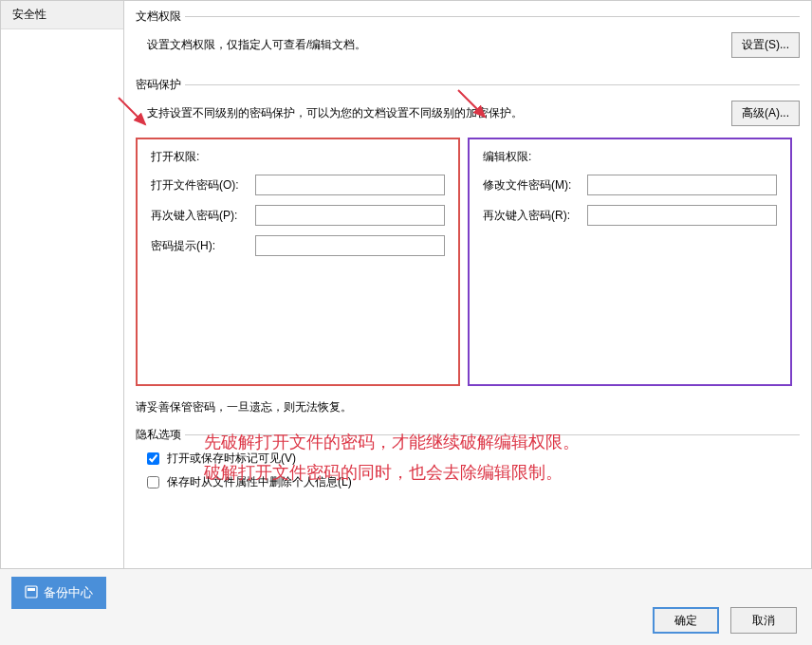 This screenshot has height=645, width=812. Describe the element at coordinates (335, 114) in the screenshot. I see `password-protect-desc: 支持设置不同级别的密码保护，可以为您的文档设置不同级别的加密保护。` at that location.